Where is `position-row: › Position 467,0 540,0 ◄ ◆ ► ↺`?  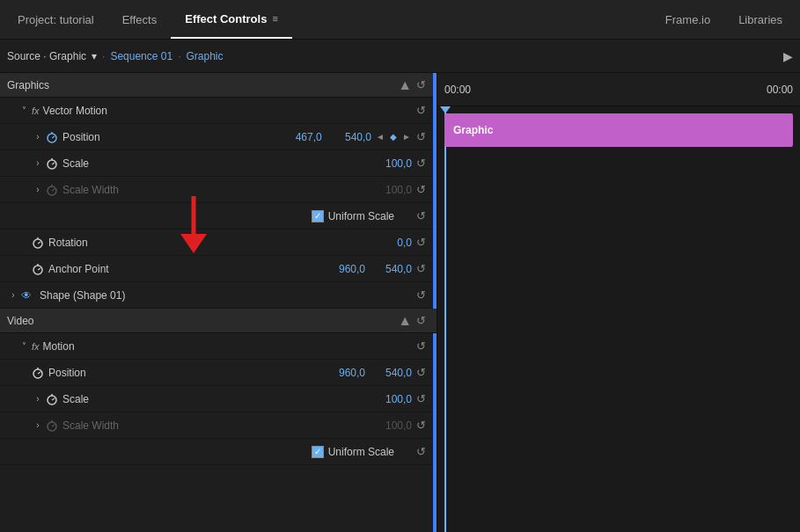
position-row: › Position 467,0 540,0 ◄ ◆ ► ↺ is located at coordinates (218, 137).